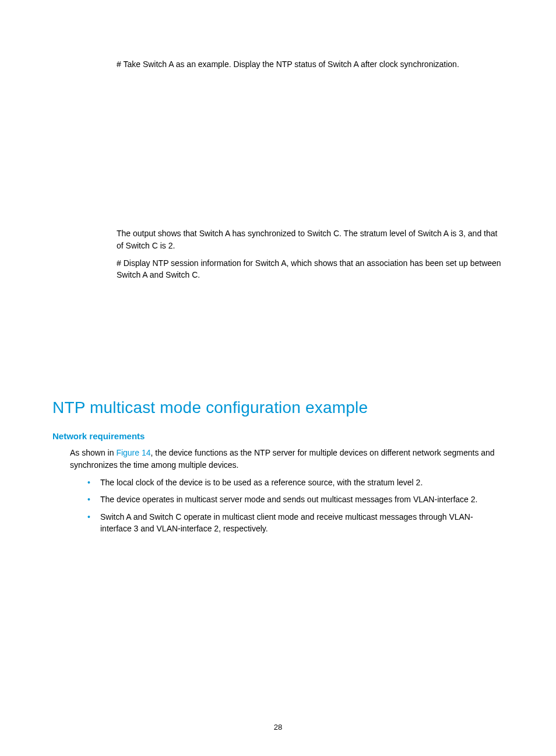 The height and width of the screenshot is (756, 556). What do you see at coordinates (278, 491) in the screenshot?
I see `page-content: As shown in Figure 14, the device functi…` at bounding box center [278, 491].